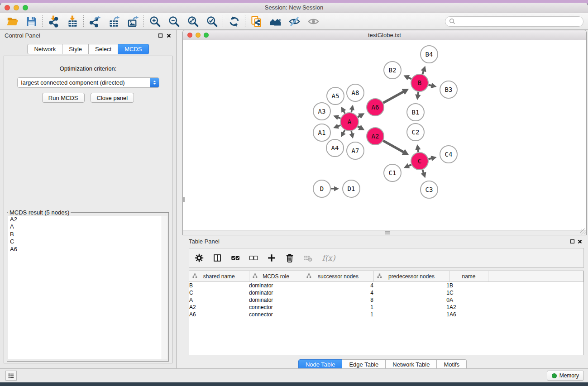  What do you see at coordinates (198, 35) in the screenshot?
I see `network-minimize-button` at bounding box center [198, 35].